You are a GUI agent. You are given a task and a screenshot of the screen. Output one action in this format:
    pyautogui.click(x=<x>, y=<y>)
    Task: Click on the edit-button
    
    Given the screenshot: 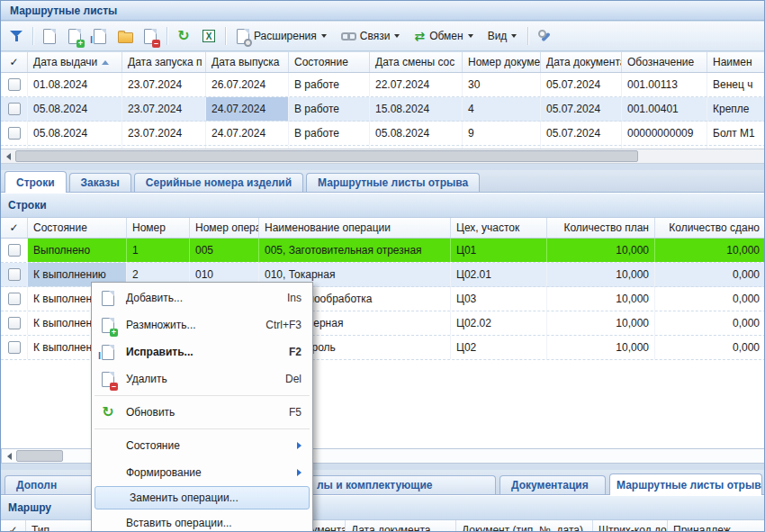 What is the action you would take?
    pyautogui.click(x=100, y=36)
    